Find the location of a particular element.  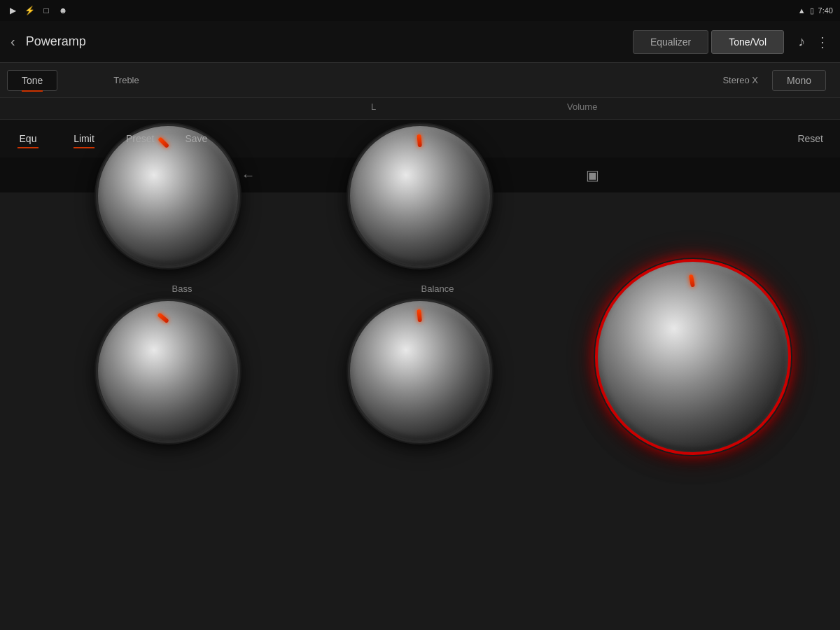

status-bar-right: ▲ ▯ 7:40 is located at coordinates (816, 11).